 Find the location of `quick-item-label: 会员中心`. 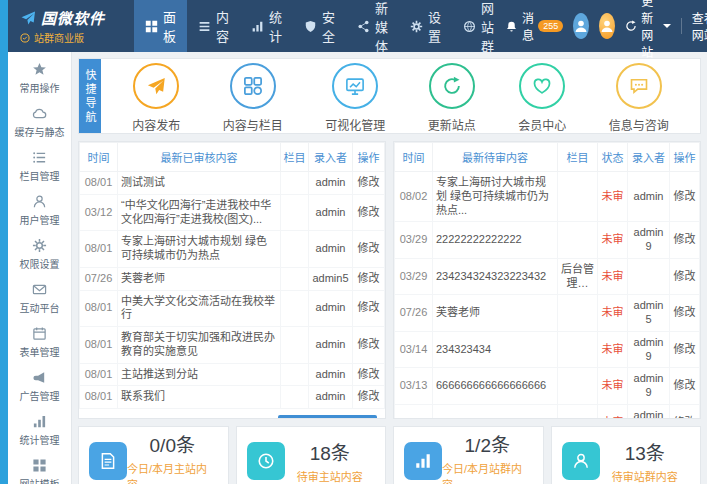

quick-item-label: 会员中心 is located at coordinates (542, 124).